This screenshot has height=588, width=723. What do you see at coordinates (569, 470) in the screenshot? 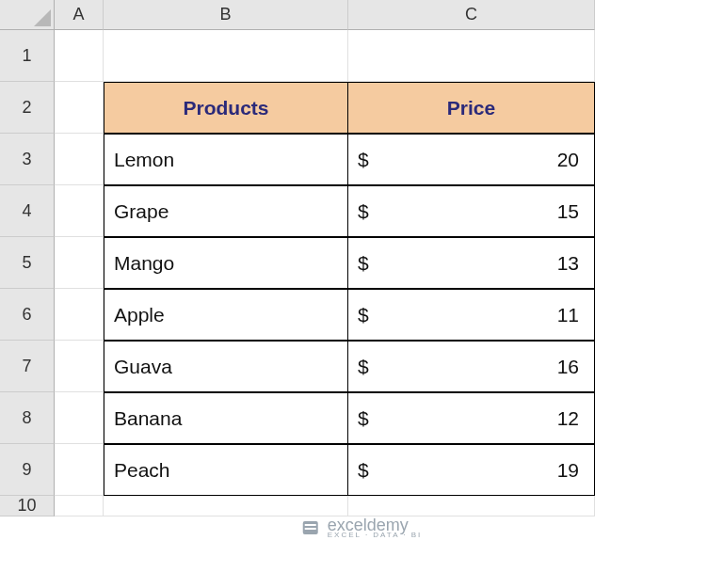
I see `price-value: 19` at bounding box center [569, 470].